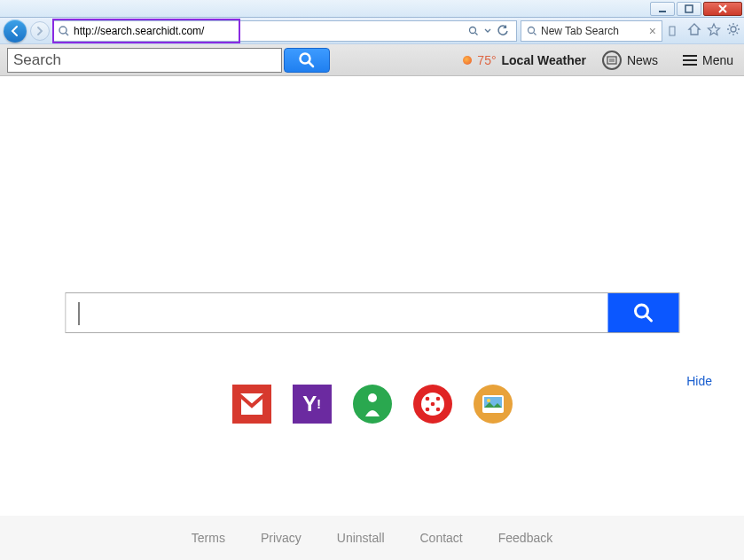 Image resolution: width=744 pixels, height=560 pixels. I want to click on close-button, so click(723, 9).